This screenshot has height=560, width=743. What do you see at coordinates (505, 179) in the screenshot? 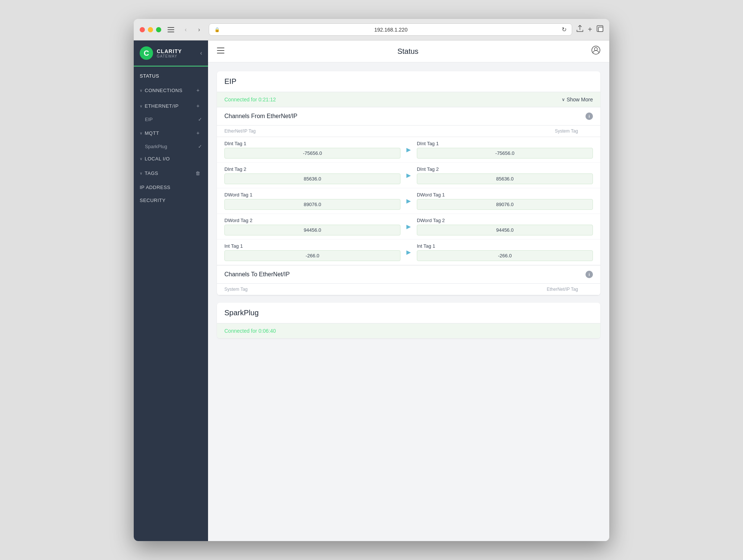
I see `channel-right-value-2: 85636.0` at bounding box center [505, 179].